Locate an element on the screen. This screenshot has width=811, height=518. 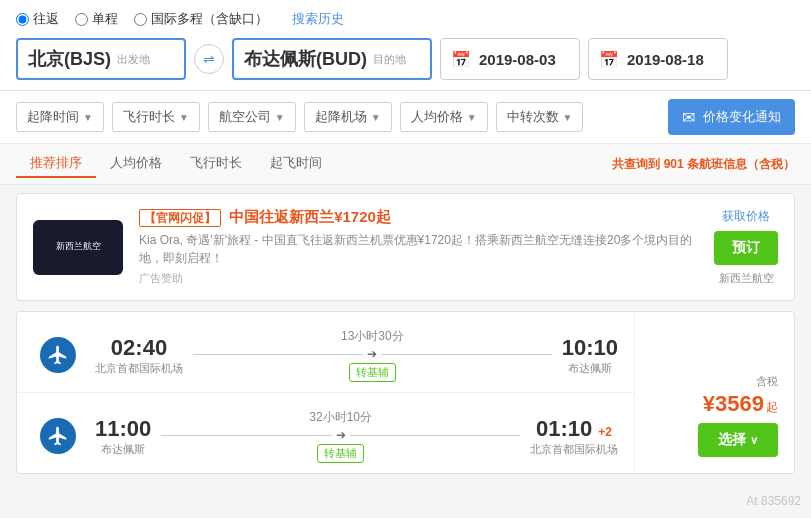
duration-line-1: ➔ is located at coordinates (372, 354).